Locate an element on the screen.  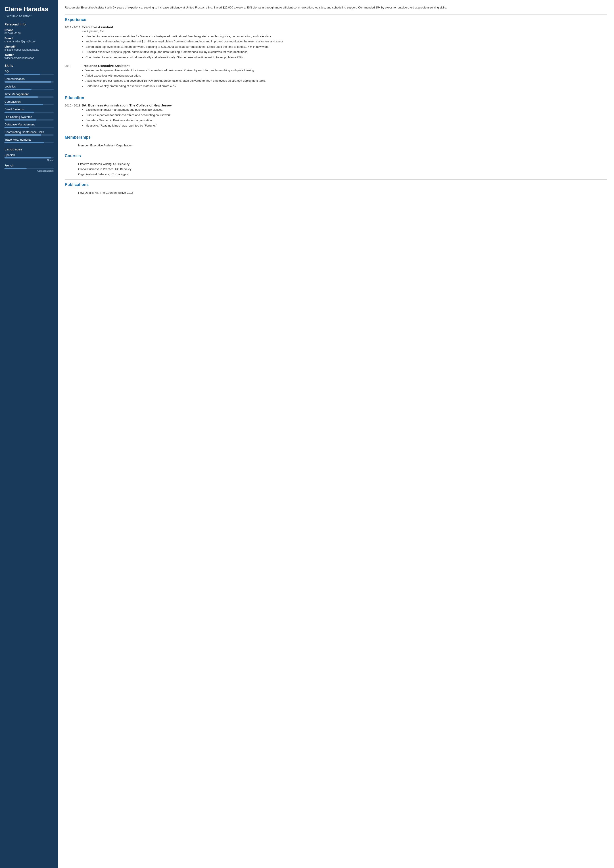
bullet: Worked as temp executive assistant for 4… is located at coordinates (346, 70).